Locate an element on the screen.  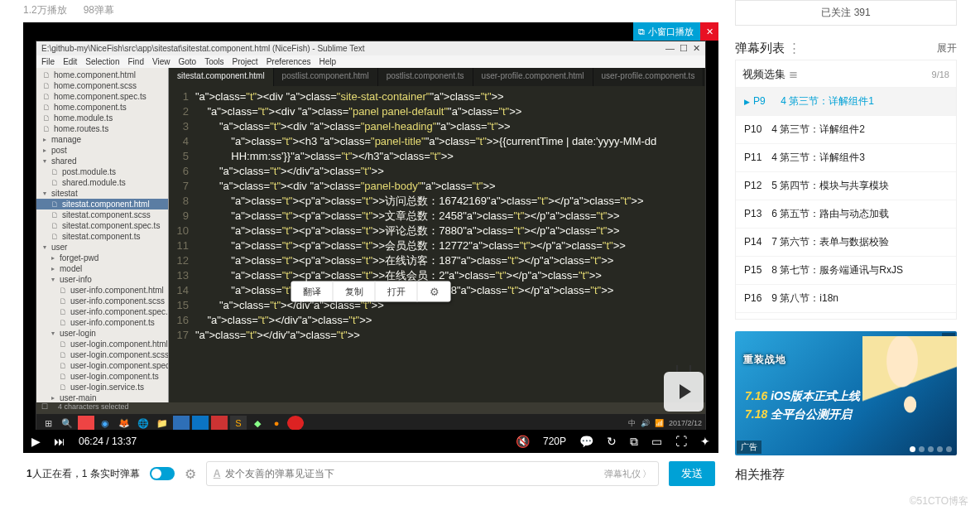
file-user-info.component.html: user-info.component.html is located at coordinates (103, 290).